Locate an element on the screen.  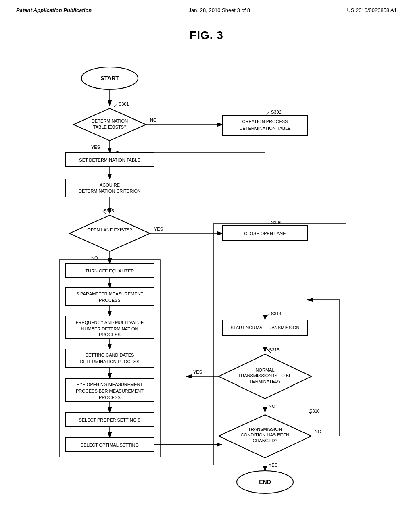
close-open-lane-label: CLOSE OPEN LANE is located at coordinates (265, 233).